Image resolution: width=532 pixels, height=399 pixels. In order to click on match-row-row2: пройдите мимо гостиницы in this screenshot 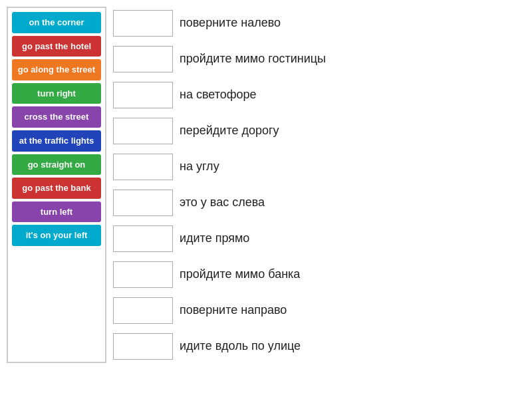, I will do `click(319, 59)`.